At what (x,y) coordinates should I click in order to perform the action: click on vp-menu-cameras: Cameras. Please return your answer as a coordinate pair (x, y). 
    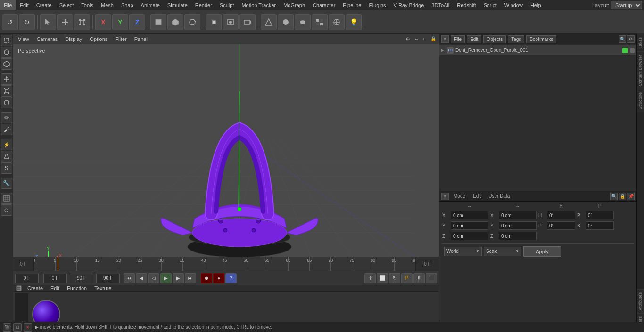
    Looking at the image, I should click on (47, 39).